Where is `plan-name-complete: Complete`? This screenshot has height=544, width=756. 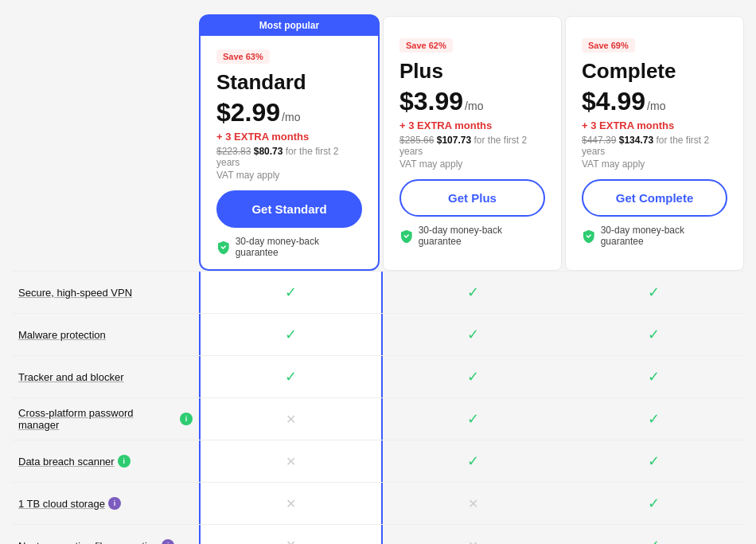
plan-name-complete: Complete is located at coordinates (654, 72).